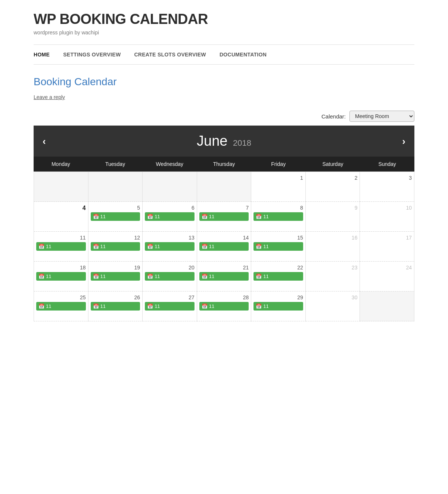 The height and width of the screenshot is (494, 448). I want to click on calendar-cell: 22📅11, so click(279, 277).